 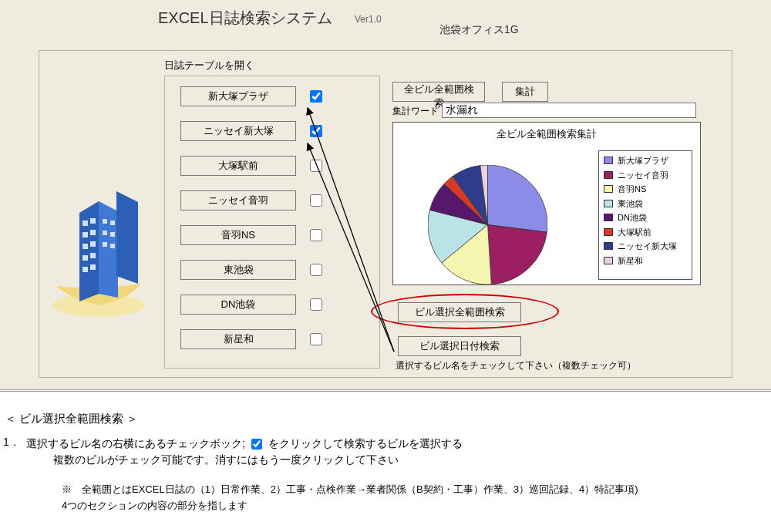 What do you see at coordinates (487, 225) in the screenshot?
I see `pie-chart` at bounding box center [487, 225].